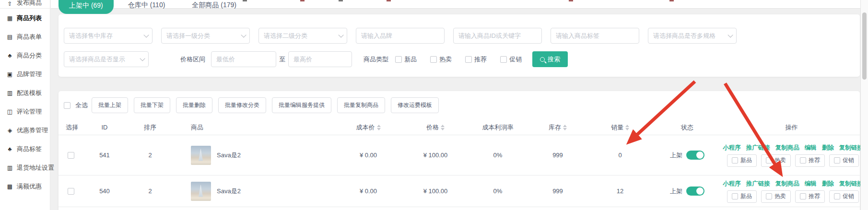 The width and height of the screenshot is (868, 210). I want to click on product-name: Sava是2, so click(229, 155).